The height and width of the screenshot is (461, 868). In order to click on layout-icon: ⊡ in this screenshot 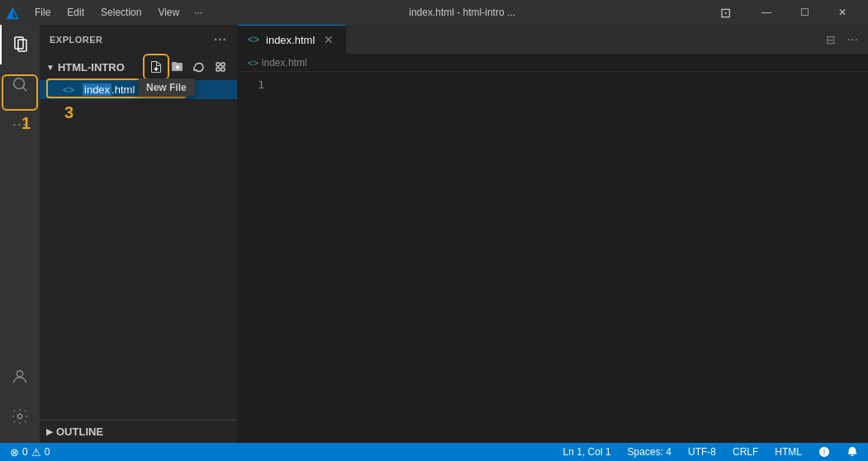, I will do `click(725, 13)`.